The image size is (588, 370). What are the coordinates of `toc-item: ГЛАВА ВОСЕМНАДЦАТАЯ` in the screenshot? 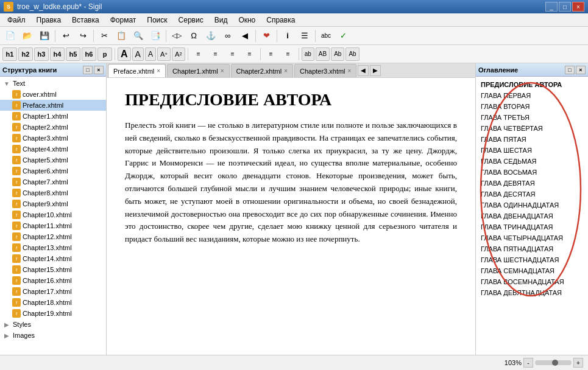 It's located at (532, 282).